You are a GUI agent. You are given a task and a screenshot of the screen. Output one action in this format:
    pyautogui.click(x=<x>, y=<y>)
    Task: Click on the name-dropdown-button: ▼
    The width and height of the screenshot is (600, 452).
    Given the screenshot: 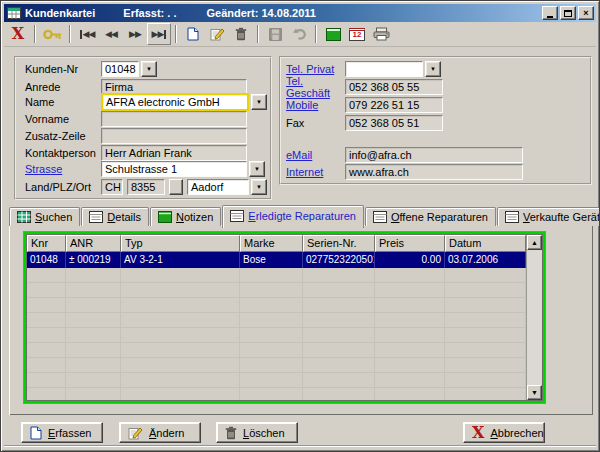 What is the action you would take?
    pyautogui.click(x=259, y=102)
    